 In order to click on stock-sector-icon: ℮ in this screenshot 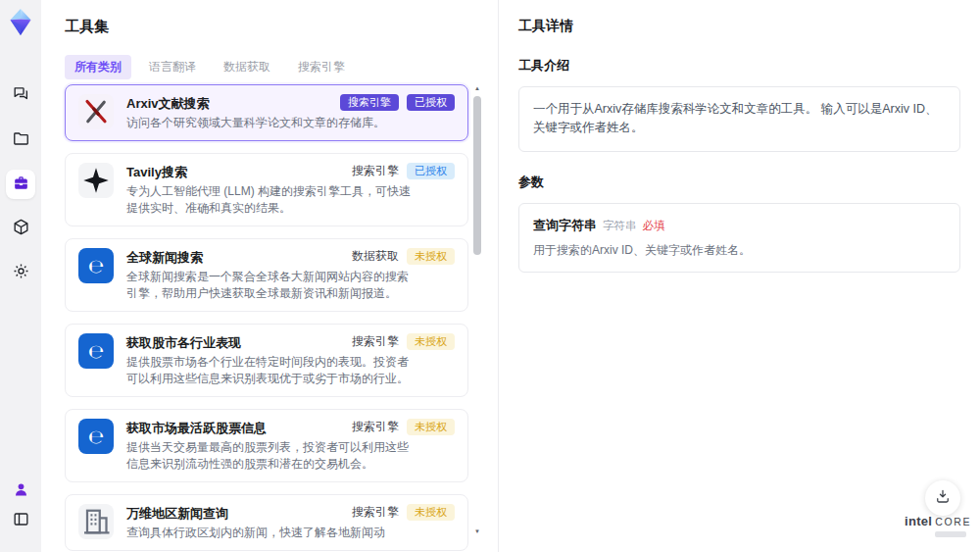, I will do `click(96, 351)`.